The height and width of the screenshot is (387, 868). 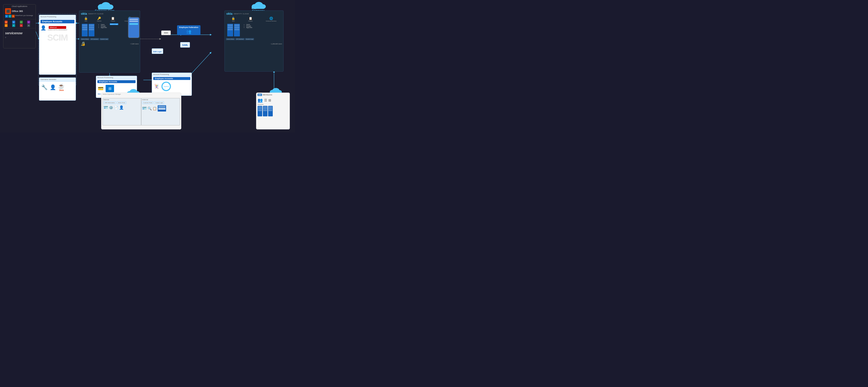 What do you see at coordinates (254, 41) in the screenshot?
I see `okta-right-panel: okta IDENTITY CLOUD 🔒 SSO 📋 Policies 🌐 U…` at bounding box center [254, 41].